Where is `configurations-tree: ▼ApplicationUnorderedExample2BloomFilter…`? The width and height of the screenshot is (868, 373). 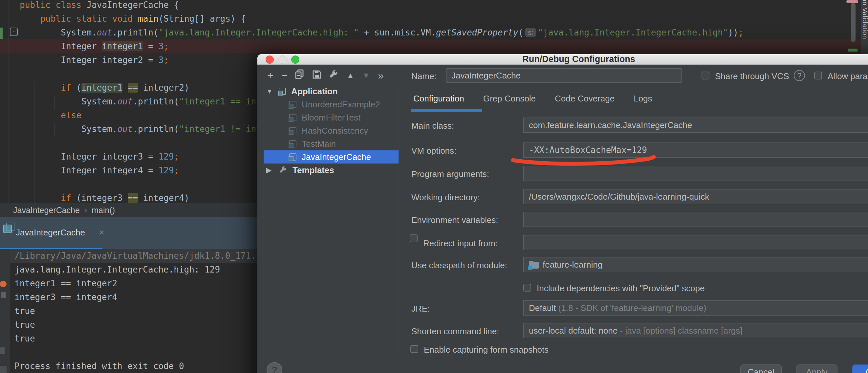 configurations-tree: ▼ApplicationUnorderedExample2BloomFilter… is located at coordinates (331, 222).